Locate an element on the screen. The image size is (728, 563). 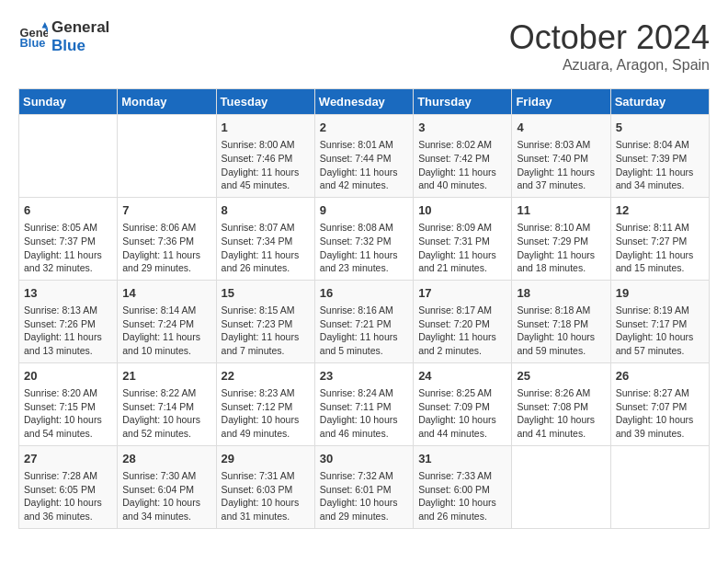
calendar-cell: 4Sunrise: 8:03 AM Sunset: 7:40 PM Daylig… is located at coordinates (561, 156).